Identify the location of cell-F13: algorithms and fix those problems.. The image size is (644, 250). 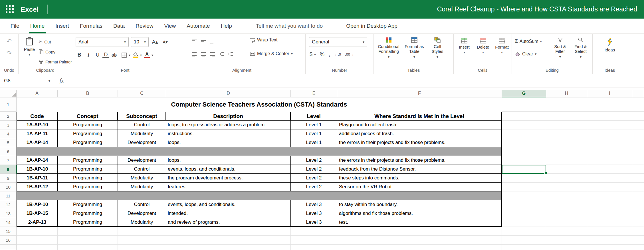
(419, 214).